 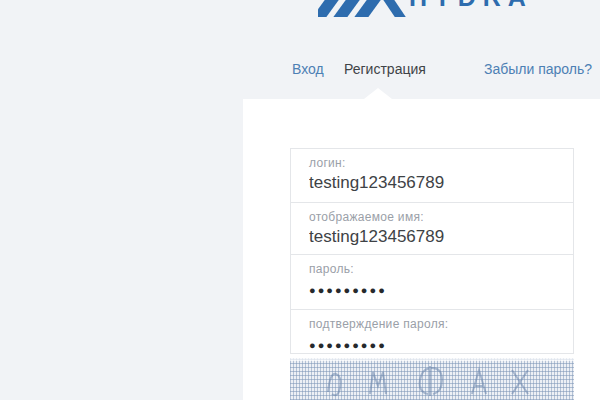 What do you see at coordinates (432, 332) in the screenshot?
I see `password-confirm-field: подтверждение пароля:` at bounding box center [432, 332].